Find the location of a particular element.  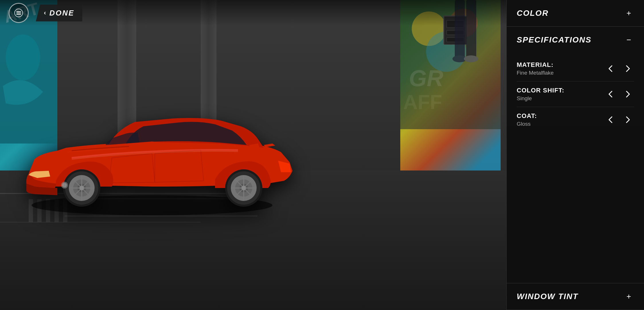

specifications-section-header: SPECIFICATIONS − is located at coordinates (575, 40).